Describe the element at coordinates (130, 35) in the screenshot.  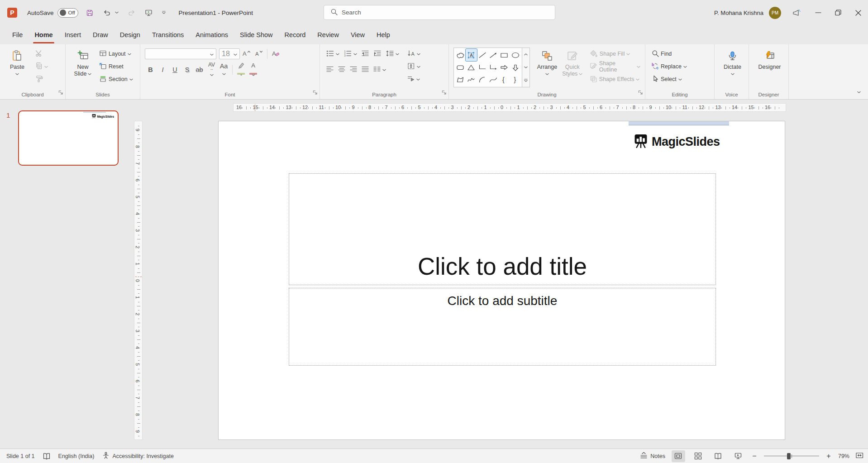
I see `tab-design: Design` at that location.